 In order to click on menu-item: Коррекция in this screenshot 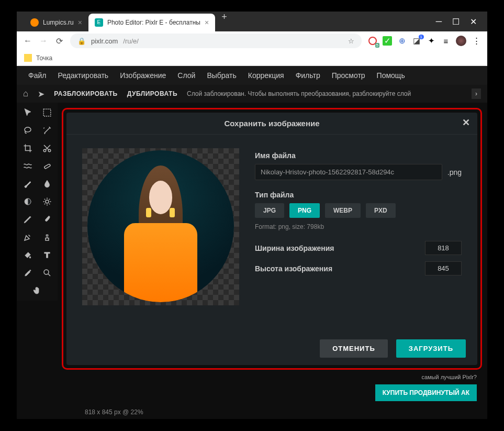, I will do `click(266, 75)`.